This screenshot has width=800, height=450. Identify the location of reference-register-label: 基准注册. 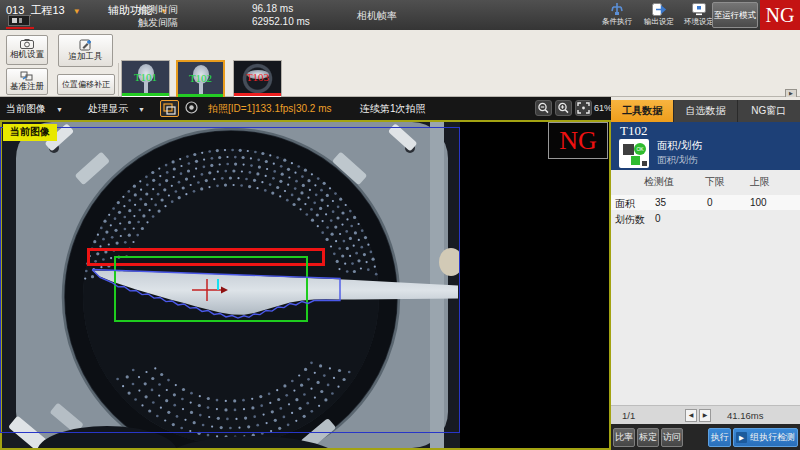
(27, 87).